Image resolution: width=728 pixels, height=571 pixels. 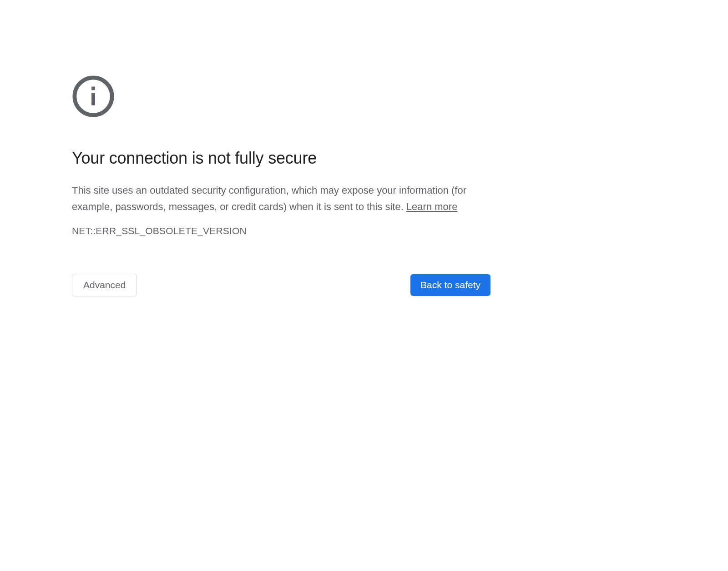 I want to click on button-row: Advanced Back to safety, so click(x=281, y=285).